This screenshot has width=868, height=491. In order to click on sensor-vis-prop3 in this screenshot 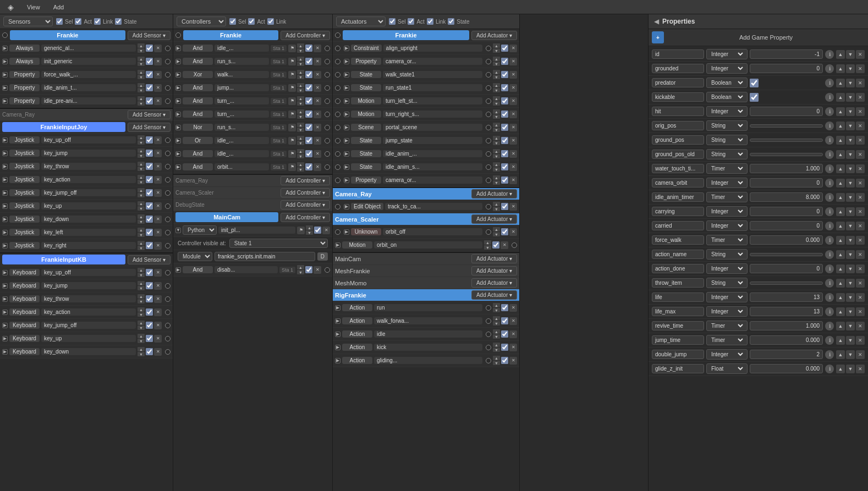, I will do `click(150, 101)`.